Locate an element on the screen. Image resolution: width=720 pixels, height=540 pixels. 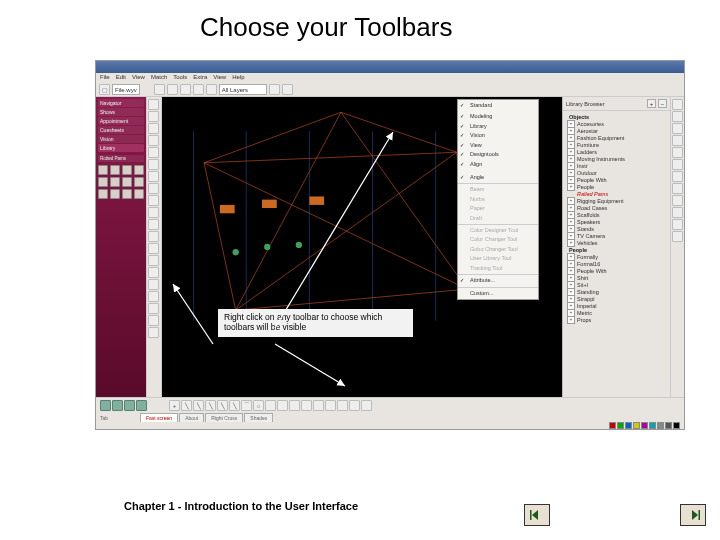
menu-file: File is located at coordinates (105, 78).